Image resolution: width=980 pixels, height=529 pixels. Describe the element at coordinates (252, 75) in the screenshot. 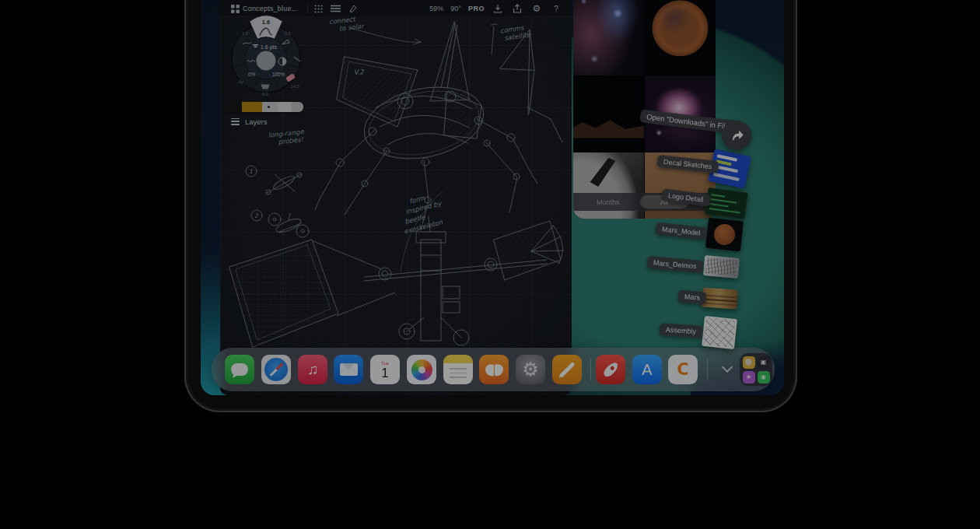

I see `opacity-min: 0%` at that location.